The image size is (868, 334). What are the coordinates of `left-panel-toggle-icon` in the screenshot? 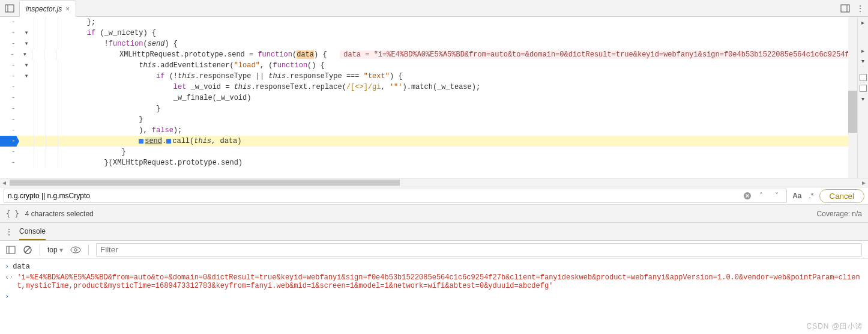 It's located at (10, 8).